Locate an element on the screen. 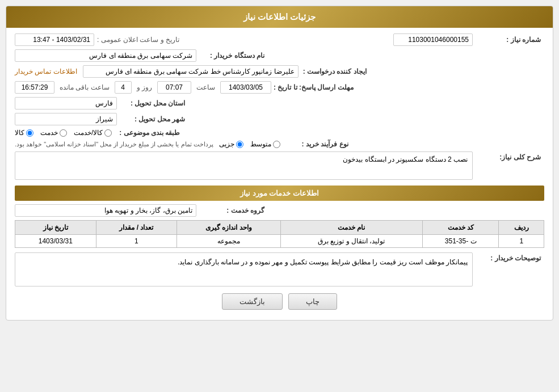 This screenshot has height=392, width=559. creator-label: ایجاد کننده درخواست : is located at coordinates (333, 71).